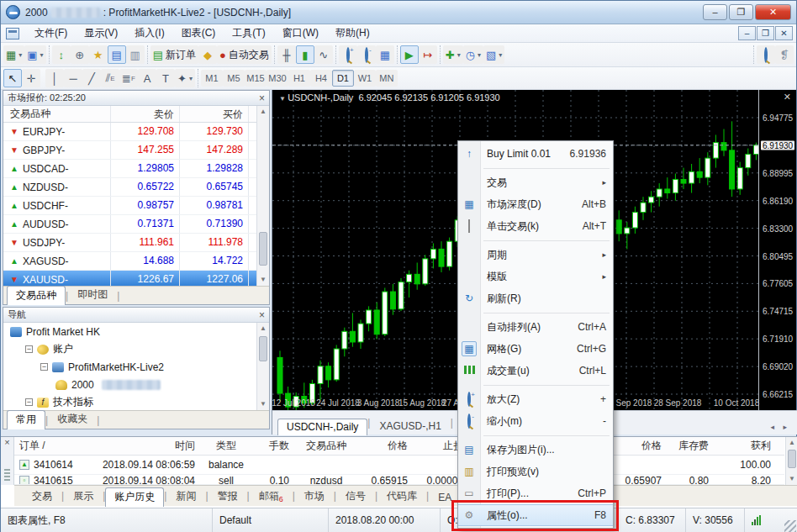  What do you see at coordinates (135, 498) in the screenshot?
I see `terminal-tab-2: 账户历史` at bounding box center [135, 498].